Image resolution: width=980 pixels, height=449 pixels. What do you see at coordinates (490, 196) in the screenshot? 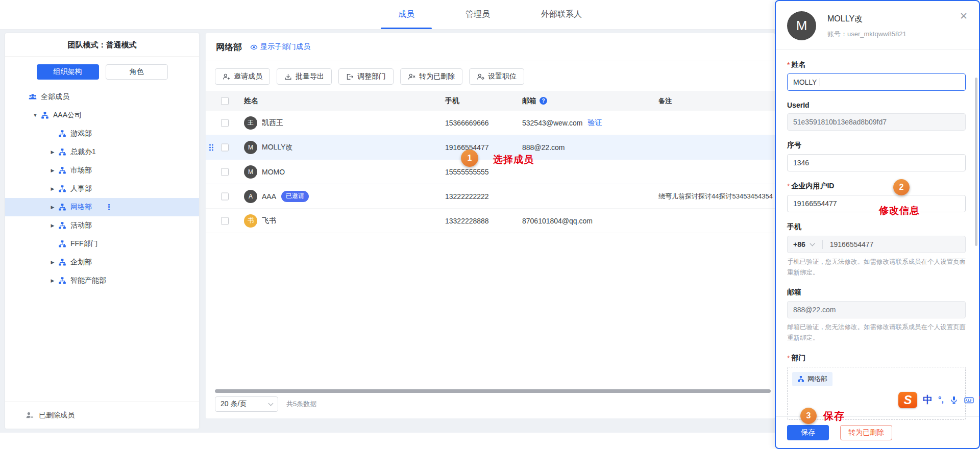
I see `table-row: AAAA已邀请13222222222绕弯儿翁探讨探讨44探讨5345345435…` at bounding box center [490, 196].